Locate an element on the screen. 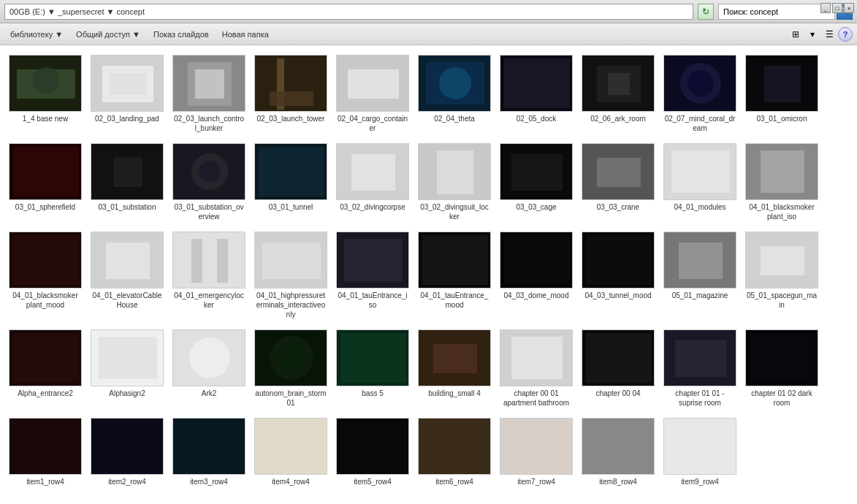  file-item: 04_01_tauEntrance_iso is located at coordinates (373, 275).